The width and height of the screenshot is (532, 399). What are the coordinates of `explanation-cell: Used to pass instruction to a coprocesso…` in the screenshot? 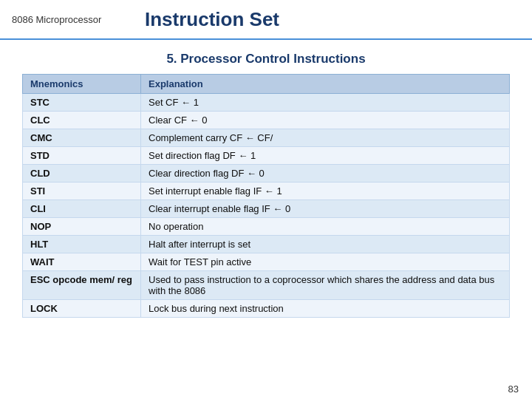 It's located at (325, 285).